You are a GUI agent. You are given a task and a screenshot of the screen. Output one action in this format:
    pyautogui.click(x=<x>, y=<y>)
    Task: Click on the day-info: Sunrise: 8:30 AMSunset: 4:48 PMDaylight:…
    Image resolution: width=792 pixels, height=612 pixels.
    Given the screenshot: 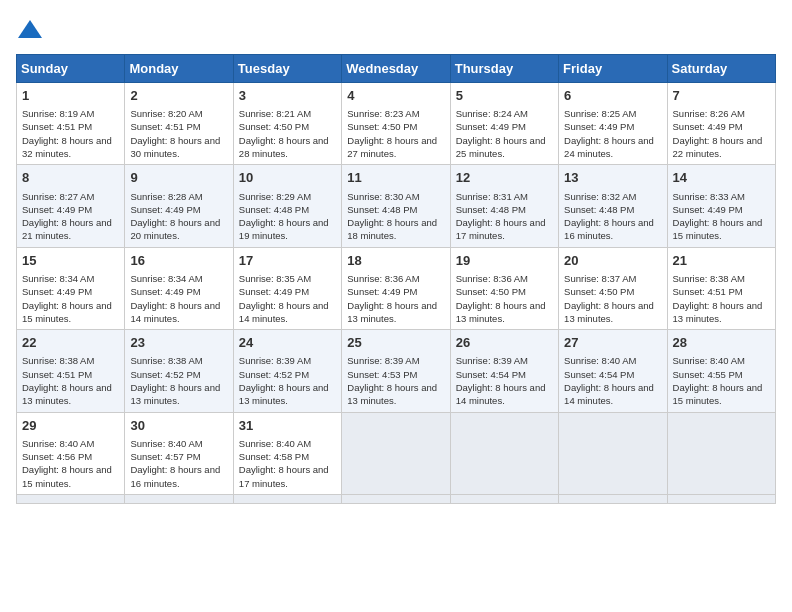 What is the action you would take?
    pyautogui.click(x=392, y=216)
    